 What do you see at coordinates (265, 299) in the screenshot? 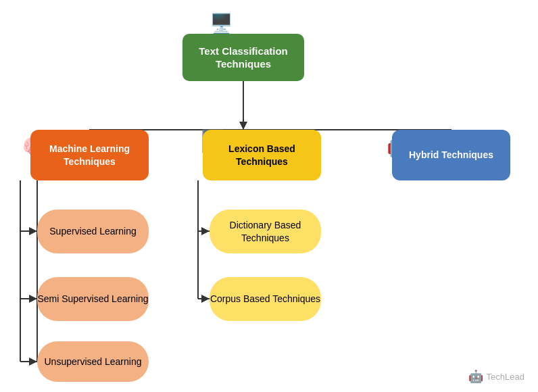
I see `corpus-label: Corpus Based Techniques` at bounding box center [265, 299].